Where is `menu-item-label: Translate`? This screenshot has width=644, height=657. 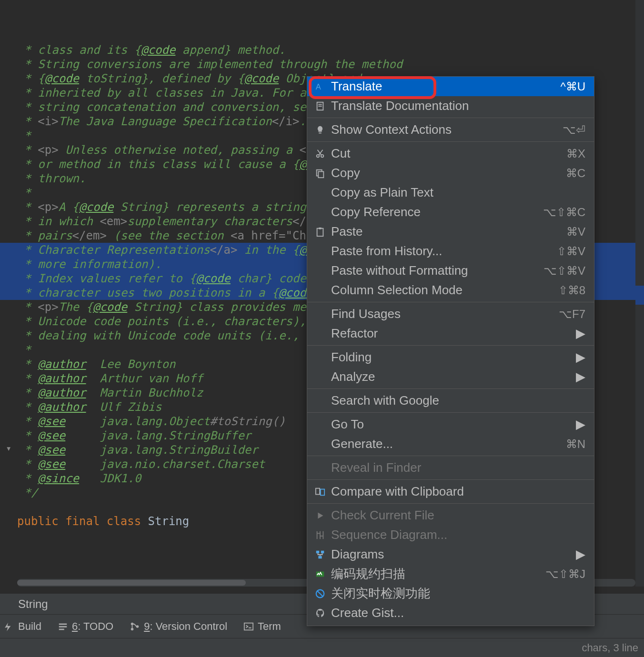 menu-item-label: Translate is located at coordinates (444, 87).